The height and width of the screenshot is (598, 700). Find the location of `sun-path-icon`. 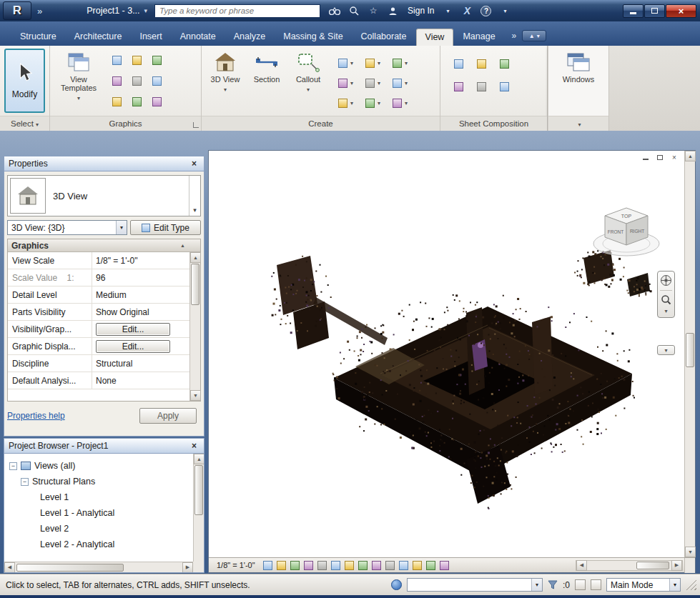

sun-path-icon is located at coordinates (295, 566).